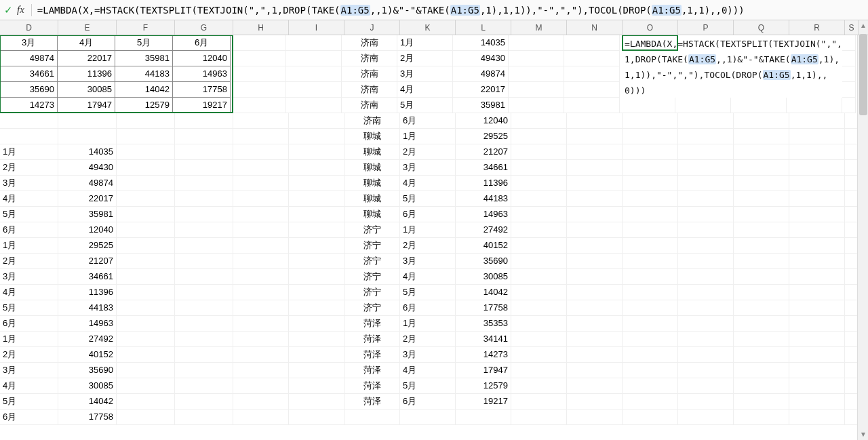 This screenshot has width=868, height=440. I want to click on column-header-O: O, so click(650, 27).